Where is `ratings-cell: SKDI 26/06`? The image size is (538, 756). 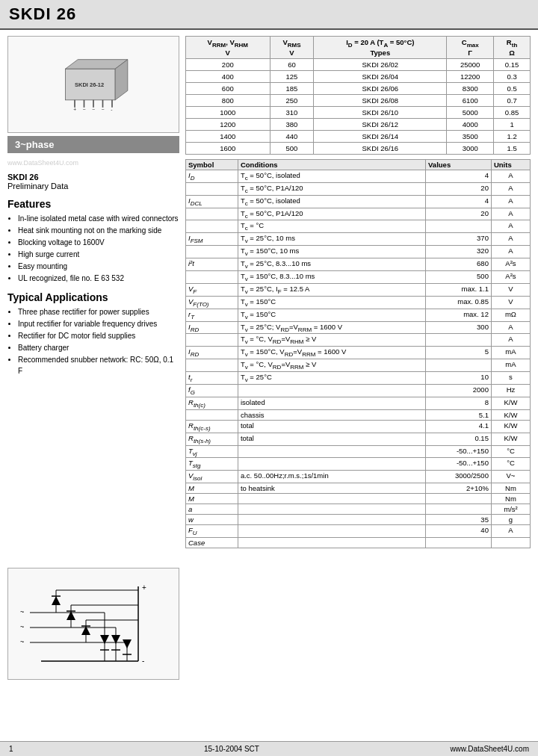 ratings-cell: SKDI 26/06 is located at coordinates (380, 88).